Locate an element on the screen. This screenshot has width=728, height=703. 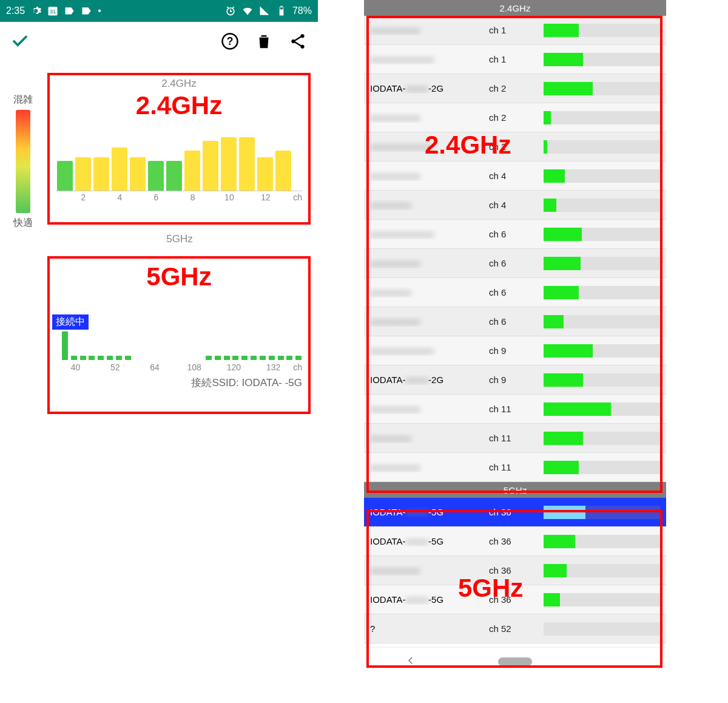
wifi-icon is located at coordinates (248, 11).